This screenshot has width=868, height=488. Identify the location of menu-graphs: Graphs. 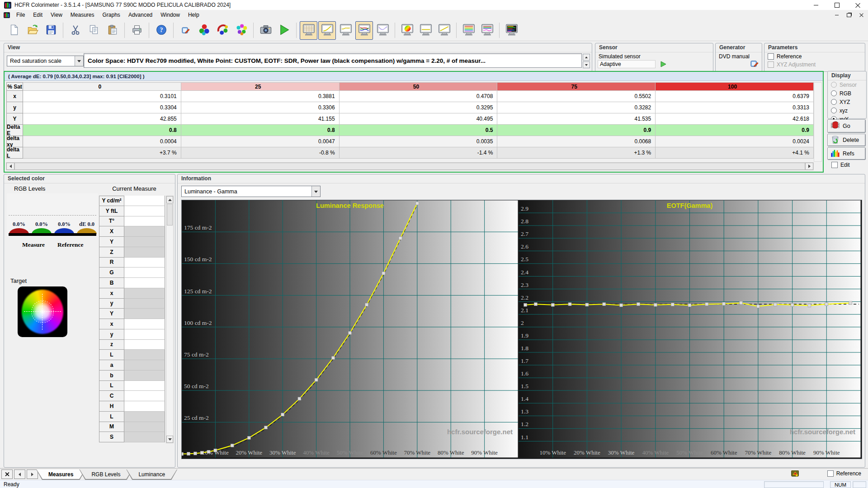
(111, 15).